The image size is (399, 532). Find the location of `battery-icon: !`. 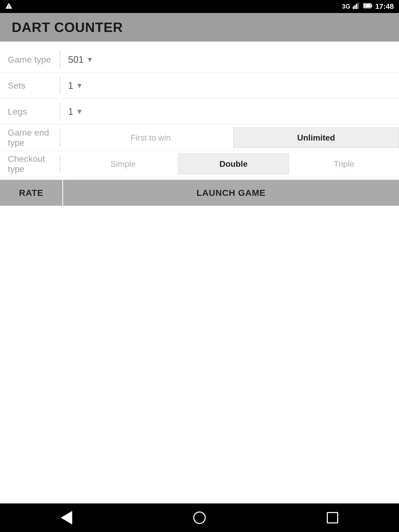

battery-icon: ! is located at coordinates (368, 7).